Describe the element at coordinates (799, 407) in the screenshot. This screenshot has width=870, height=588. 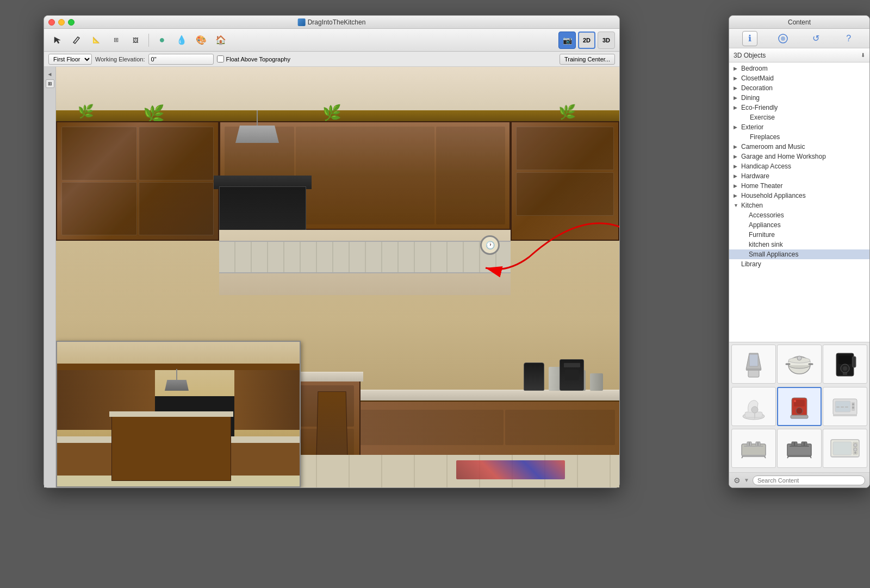
I see `content-items-grid` at that location.